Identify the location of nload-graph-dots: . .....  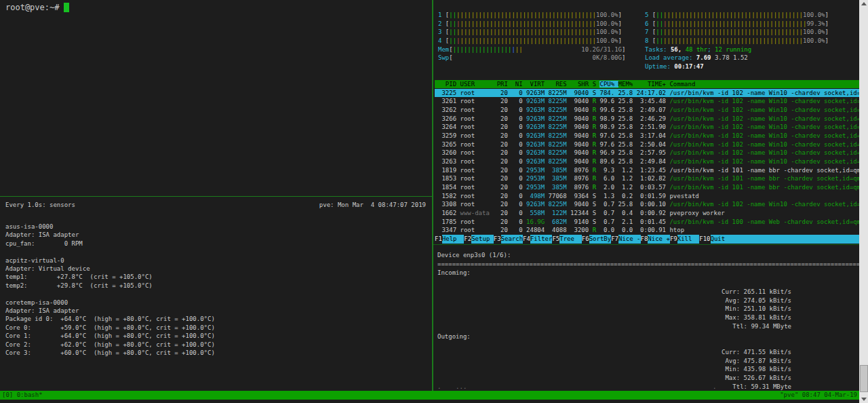
(648, 387).